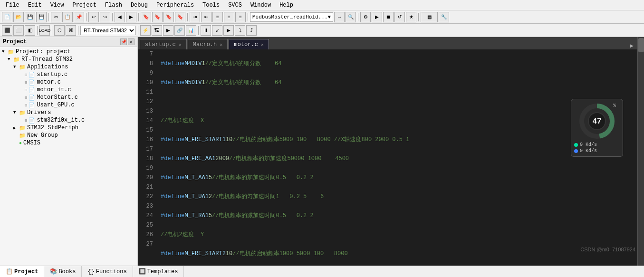 The image size is (644, 277). What do you see at coordinates (180, 17) in the screenshot?
I see `bookmark4-btn: 🔖` at bounding box center [180, 17].